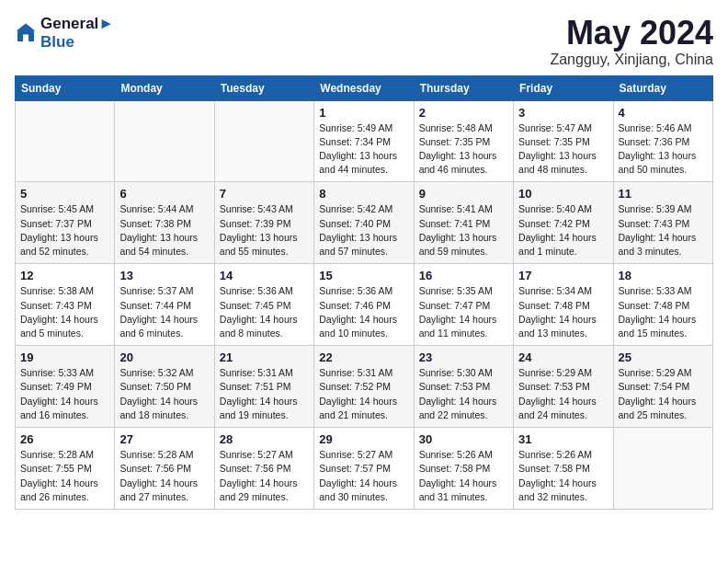 The image size is (728, 563). I want to click on day-info: Sunrise: 5:43 AM Sunset: 7:39 PM Dayligh…, so click(265, 230).